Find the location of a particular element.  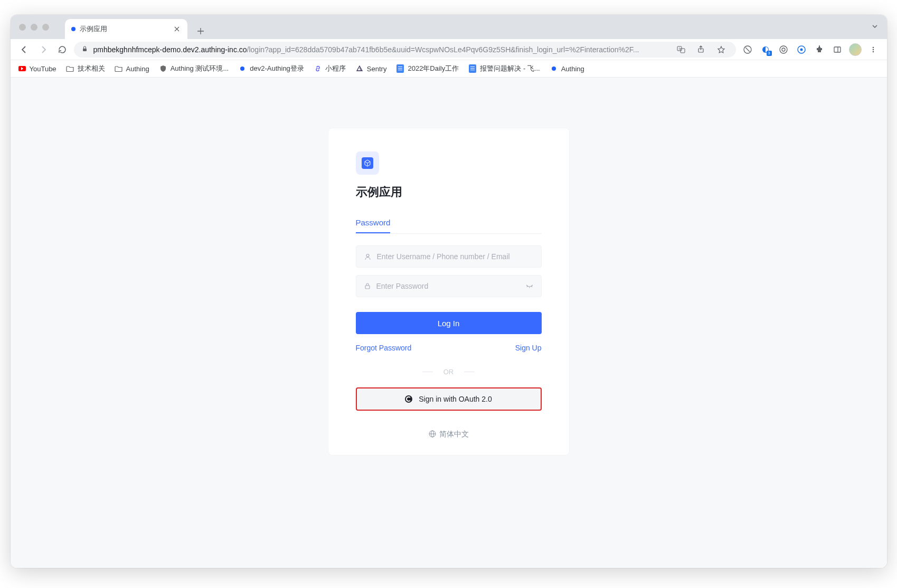

translate-icon: 文 is located at coordinates (681, 50).